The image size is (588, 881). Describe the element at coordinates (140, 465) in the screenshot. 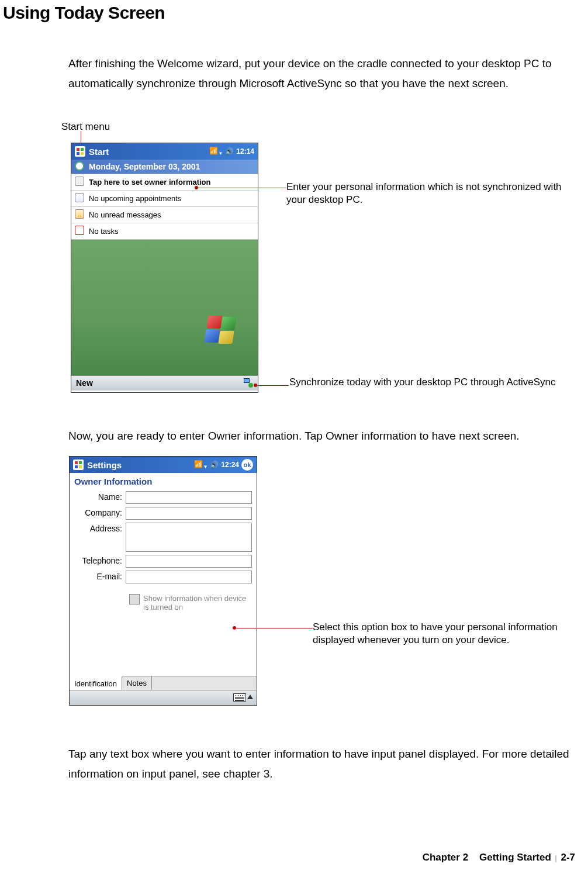

I see `titlebar-text: Settings` at that location.